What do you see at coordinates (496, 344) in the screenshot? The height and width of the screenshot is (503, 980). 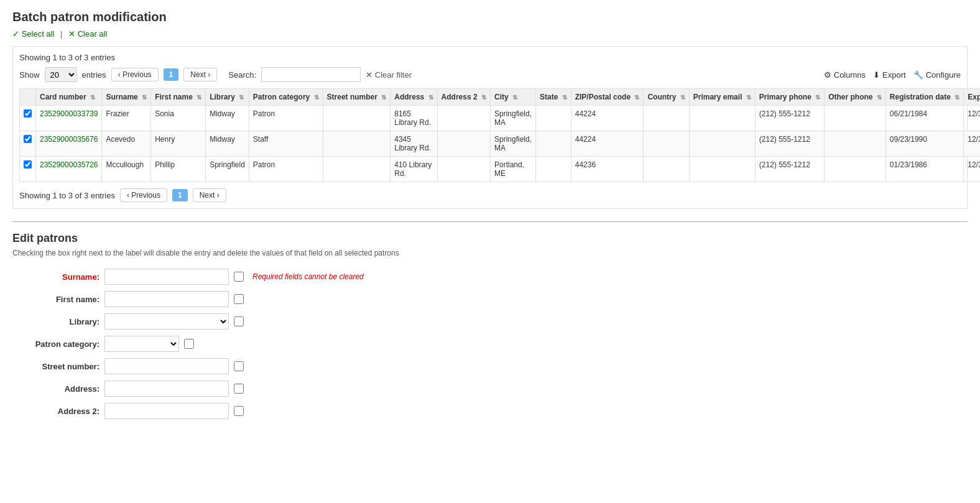 I see `patron-category-row: Patron category: Patron Staff` at bounding box center [496, 344].